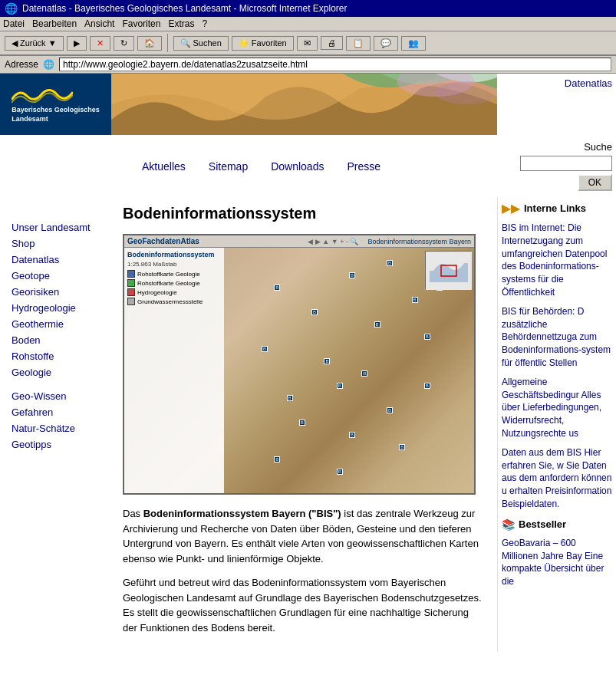 This screenshot has width=616, height=678. Describe the element at coordinates (58, 396) in the screenshot. I see `sidebar-item-geowissen: Geo-Wissen` at that location.